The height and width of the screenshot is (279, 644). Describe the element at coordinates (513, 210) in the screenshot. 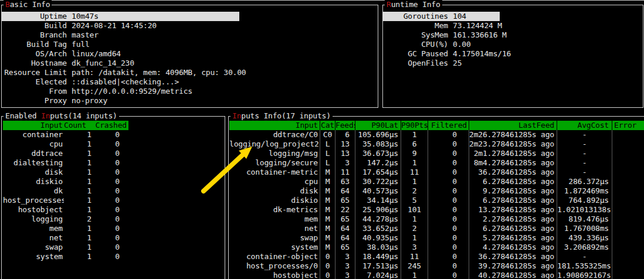

I see `cell-lastfeed: 13.278461285s ago` at that location.